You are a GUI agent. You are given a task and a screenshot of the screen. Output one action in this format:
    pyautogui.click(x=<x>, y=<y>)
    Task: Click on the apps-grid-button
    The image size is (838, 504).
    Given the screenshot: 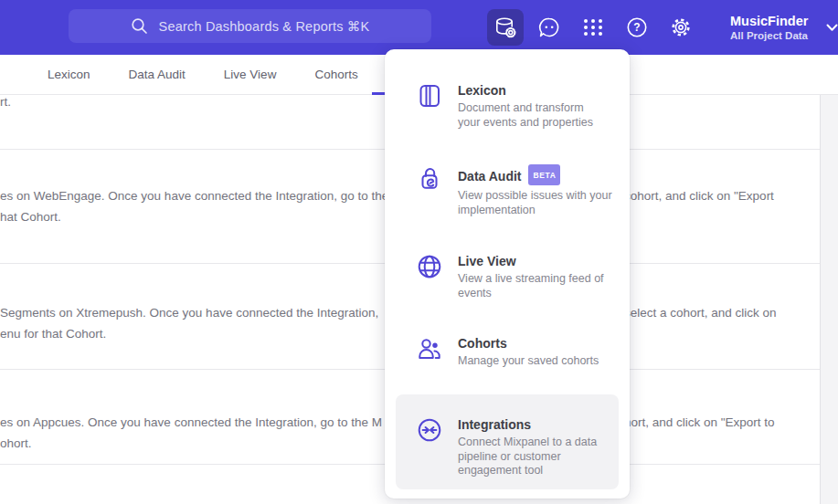 What is the action you would take?
    pyautogui.click(x=593, y=27)
    